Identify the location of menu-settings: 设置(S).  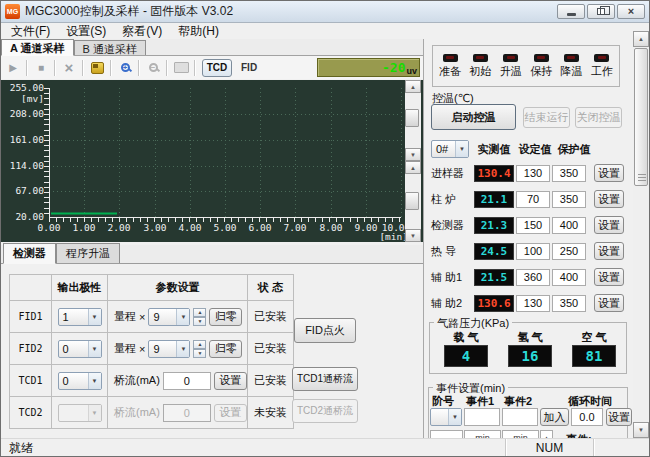
(86, 32).